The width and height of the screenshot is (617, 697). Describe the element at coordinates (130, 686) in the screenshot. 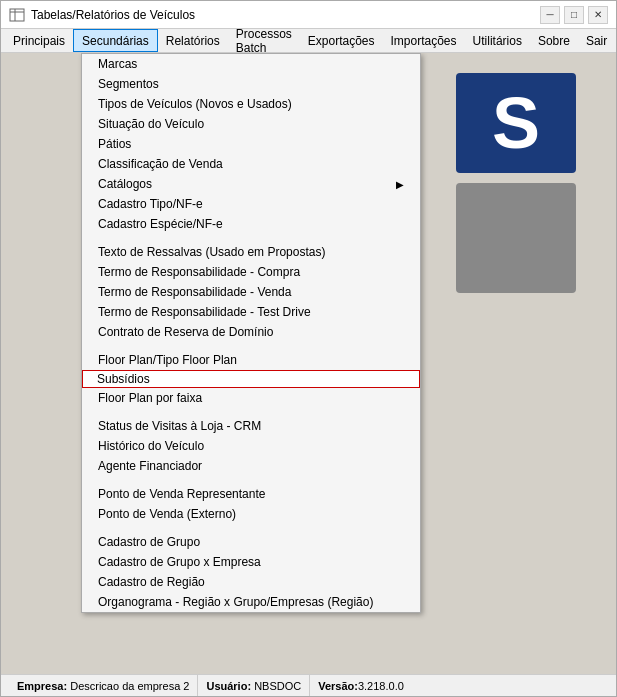

I see `empresa-value: Descricao da empresa 2` at that location.